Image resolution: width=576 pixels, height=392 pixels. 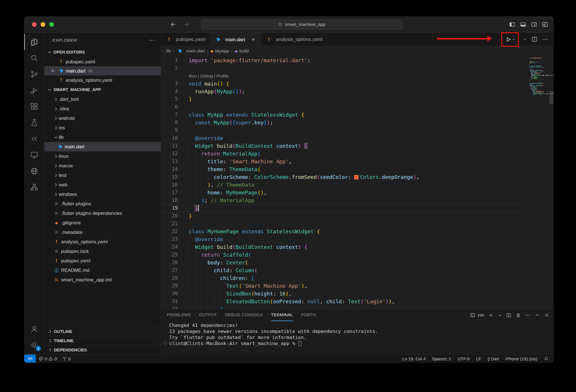 What do you see at coordinates (103, 99) in the screenshot?
I see `tree-item-.dart_tool: .dart_tool` at bounding box center [103, 99].